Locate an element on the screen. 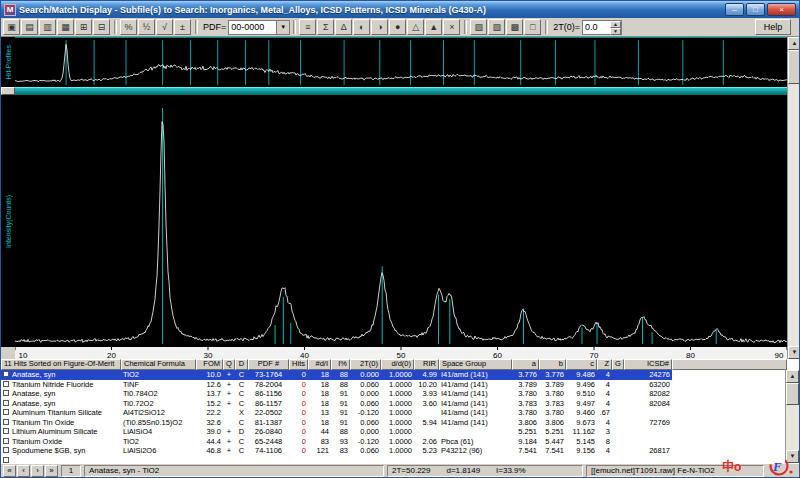 This screenshot has width=800, height=478. twotheta-offset-spinner: 0.0 ▲ ▼ is located at coordinates (602, 28).